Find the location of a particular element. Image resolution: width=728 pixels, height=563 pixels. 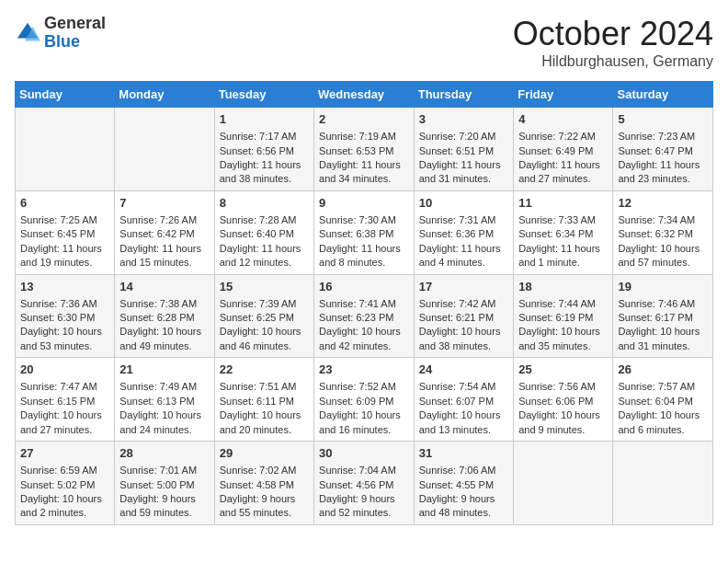

day-number: 11 is located at coordinates (563, 203).